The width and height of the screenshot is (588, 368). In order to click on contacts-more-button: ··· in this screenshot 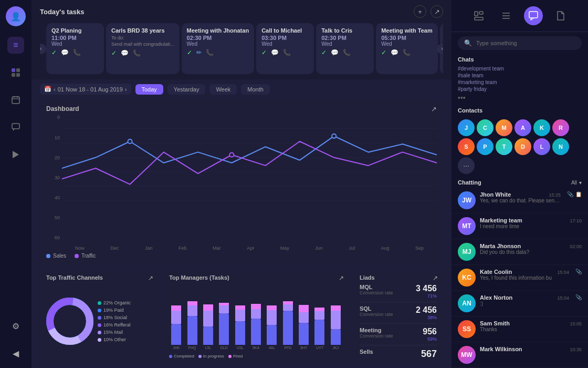, I will do `click(466, 166)`.